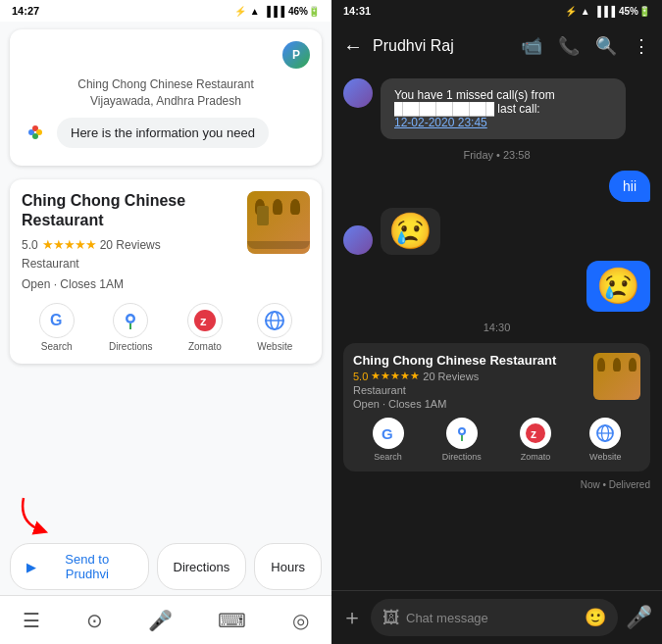 The width and height of the screenshot is (662, 644). I want to click on compass-icon: ◎, so click(300, 620).